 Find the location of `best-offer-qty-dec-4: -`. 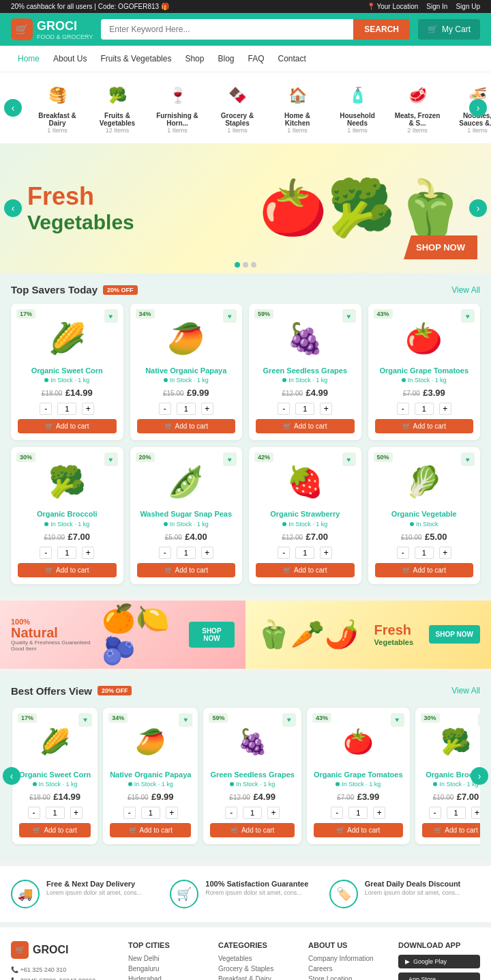

best-offer-qty-dec-4: - is located at coordinates (435, 813).